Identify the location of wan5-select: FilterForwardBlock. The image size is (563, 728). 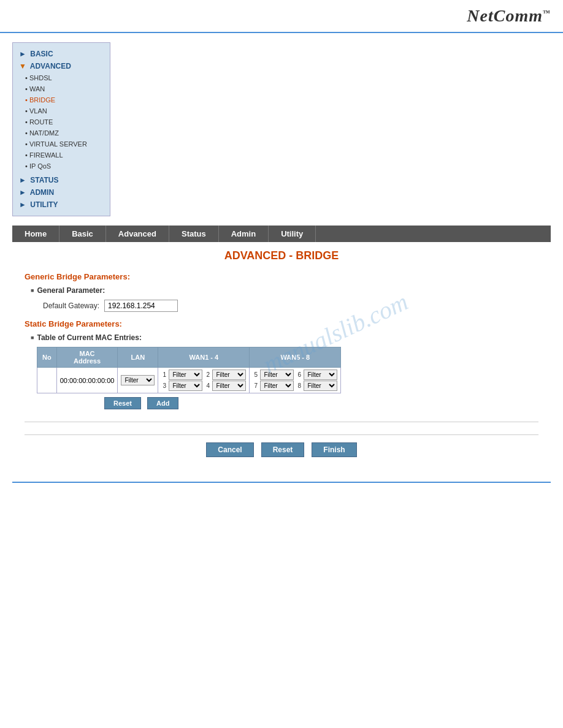
(277, 375).